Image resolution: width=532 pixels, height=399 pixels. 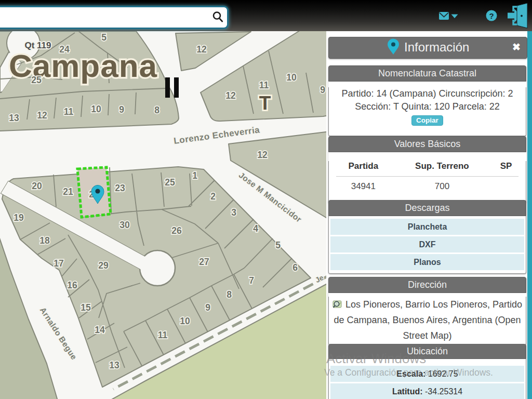 What do you see at coordinates (120, 188) in the screenshot?
I see `svg-text: 23` at bounding box center [120, 188].